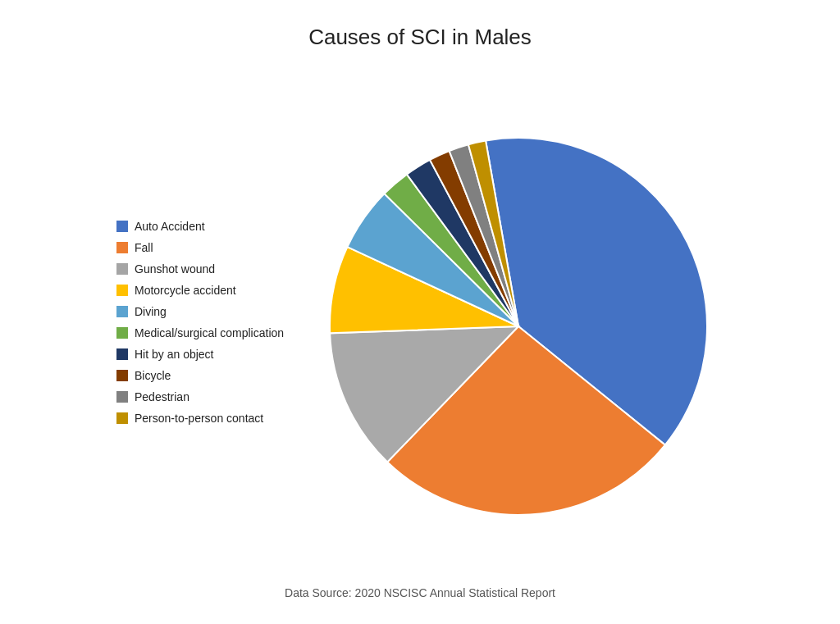  What do you see at coordinates (207, 312) in the screenshot?
I see `legend-item: Diving` at bounding box center [207, 312].